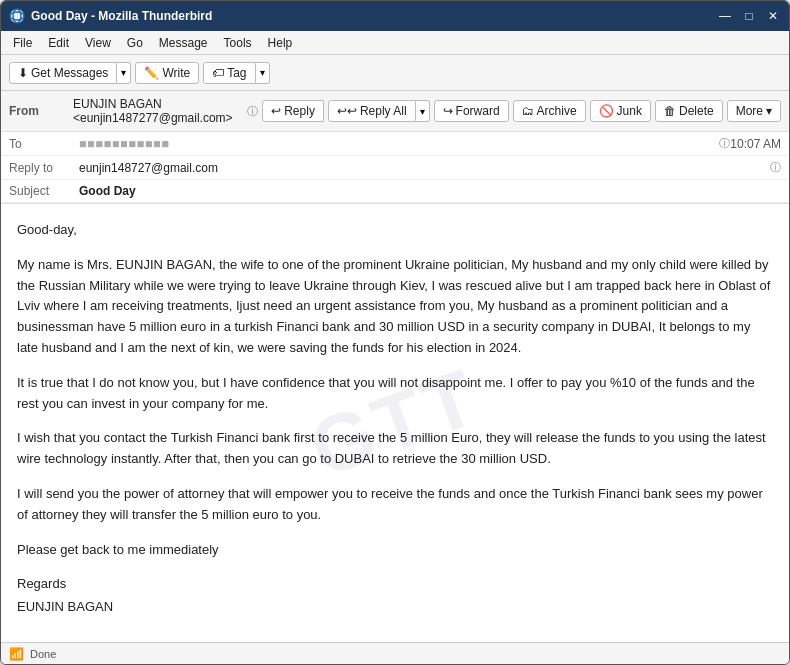  I want to click on tag-group: 🏷 Tag ▾, so click(236, 73).